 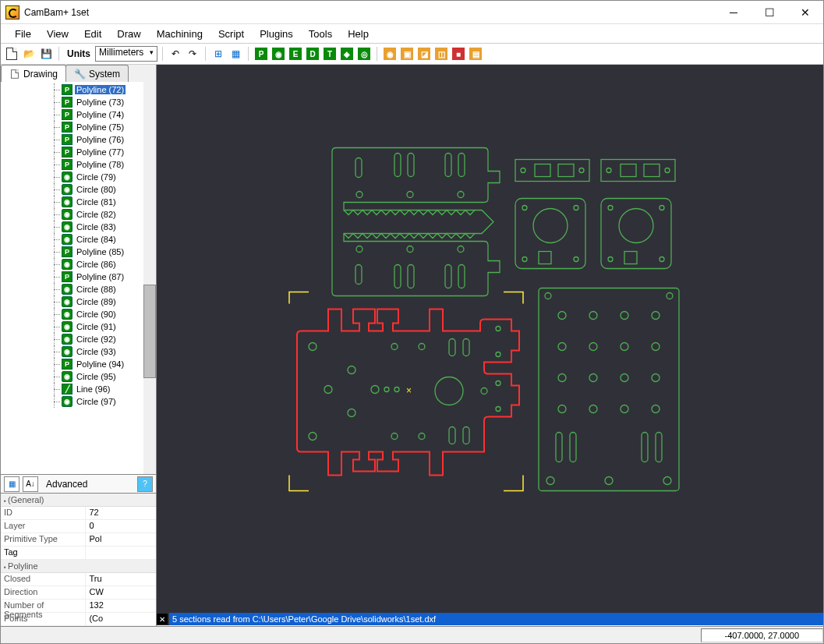 What do you see at coordinates (81, 389) in the screenshot?
I see `tree-item: ╱Line (96)` at bounding box center [81, 389].